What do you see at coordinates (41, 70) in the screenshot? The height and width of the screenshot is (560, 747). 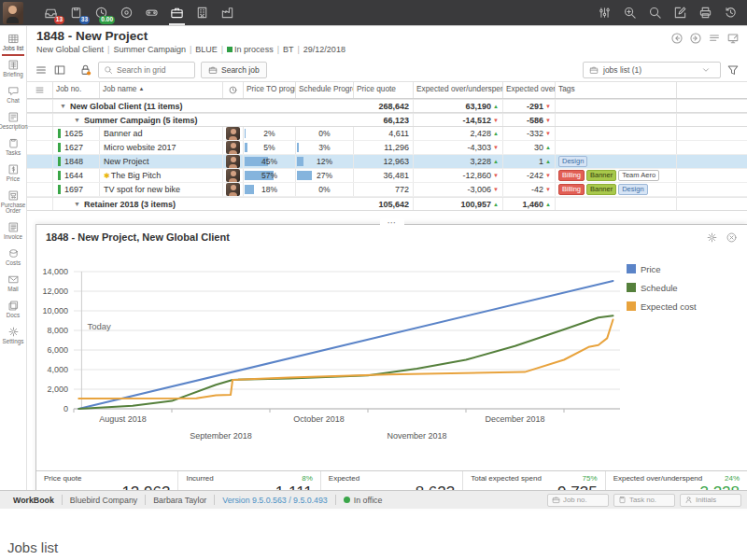 I see `menu-icon` at bounding box center [41, 70].